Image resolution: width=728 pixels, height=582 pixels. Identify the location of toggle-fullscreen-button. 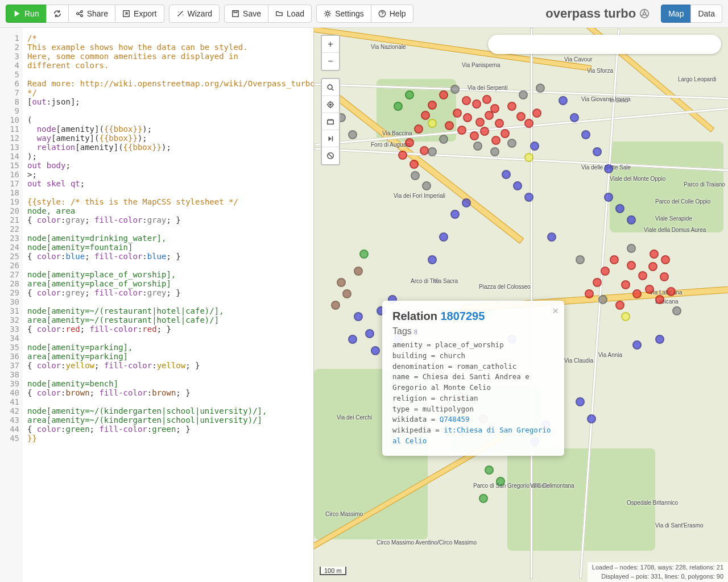
(330, 139).